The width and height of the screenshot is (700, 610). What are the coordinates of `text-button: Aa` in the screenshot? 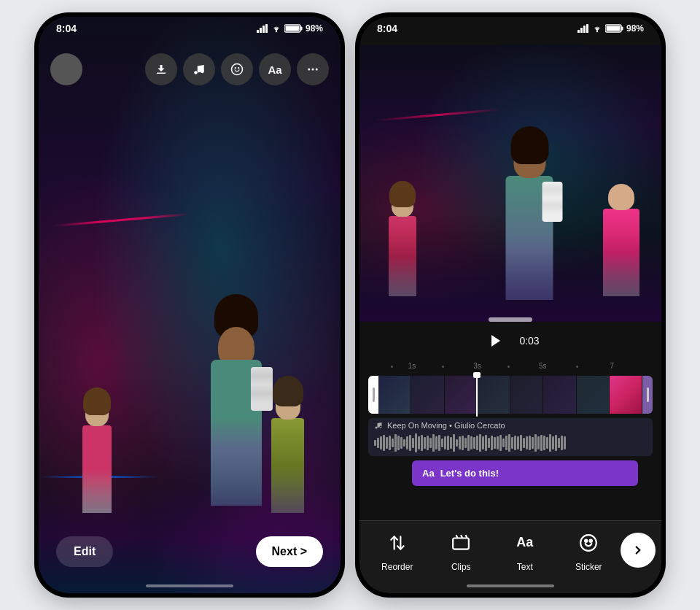 It's located at (275, 69).